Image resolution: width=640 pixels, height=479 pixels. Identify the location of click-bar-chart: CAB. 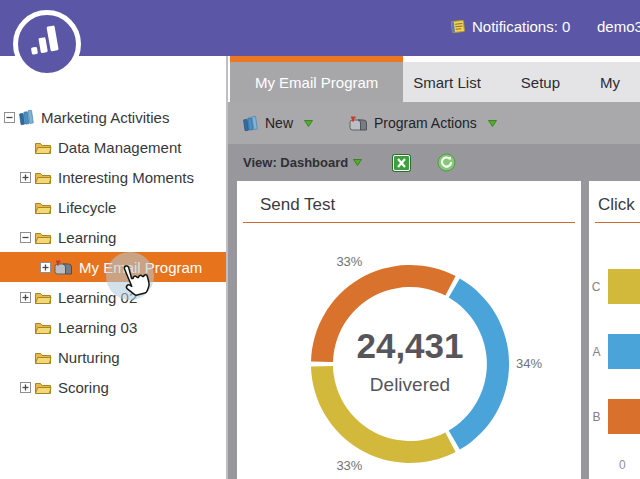
(614, 352).